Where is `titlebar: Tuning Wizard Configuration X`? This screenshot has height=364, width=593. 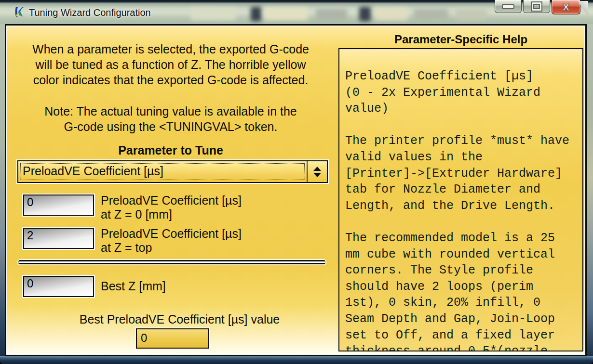
titlebar: Tuning Wizard Configuration X is located at coordinates (296, 12).